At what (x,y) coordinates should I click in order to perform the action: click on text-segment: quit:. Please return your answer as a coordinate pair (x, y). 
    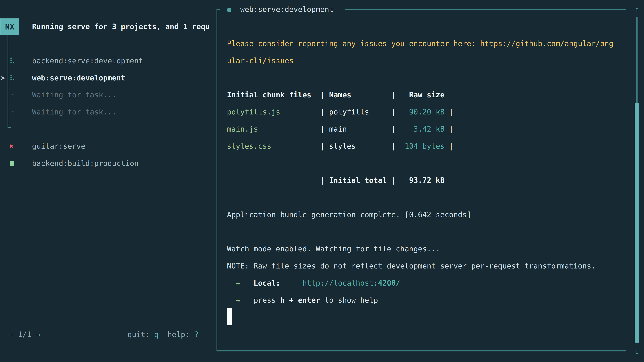
    Looking at the image, I should click on (141, 335).